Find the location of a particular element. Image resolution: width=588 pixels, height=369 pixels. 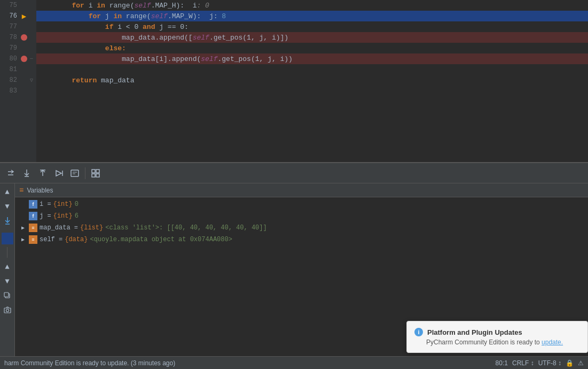

colon-76: : is located at coordinates (218, 16).